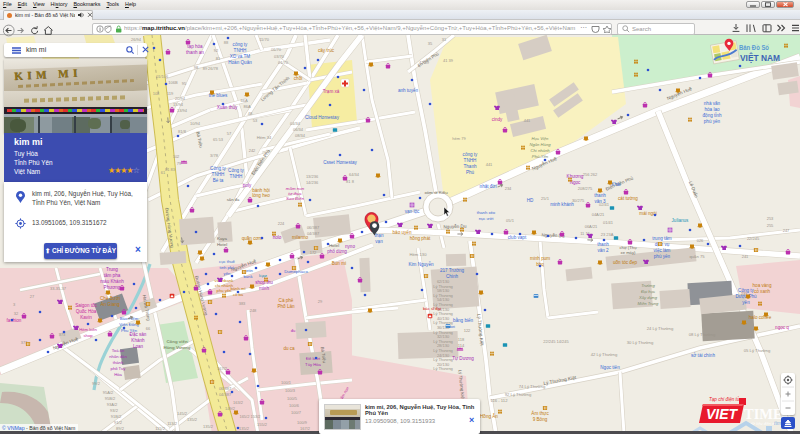 Image resolution: width=800 pixels, height=434 pixels. Describe the element at coordinates (222, 238) in the screenshot. I see `svg-text: Kaya` at that location.